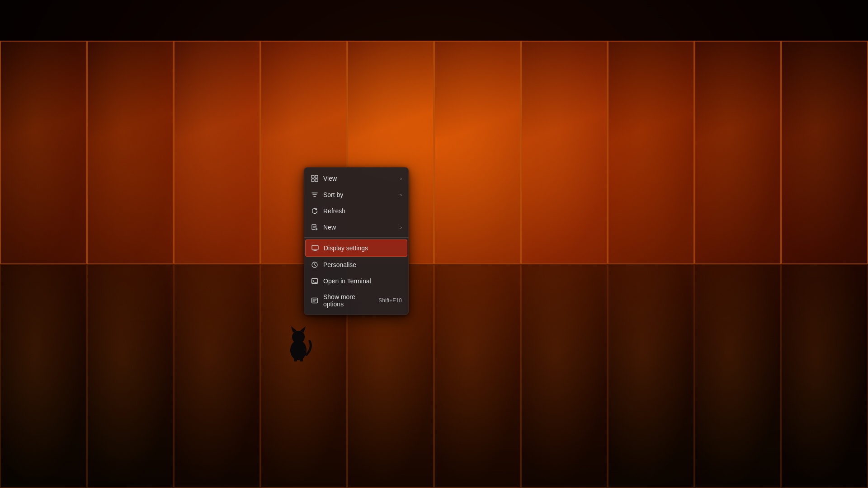 This screenshot has height=488, width=868. Describe the element at coordinates (363, 248) in the screenshot. I see `menu-item-display-settings-label: Display settings` at that location.